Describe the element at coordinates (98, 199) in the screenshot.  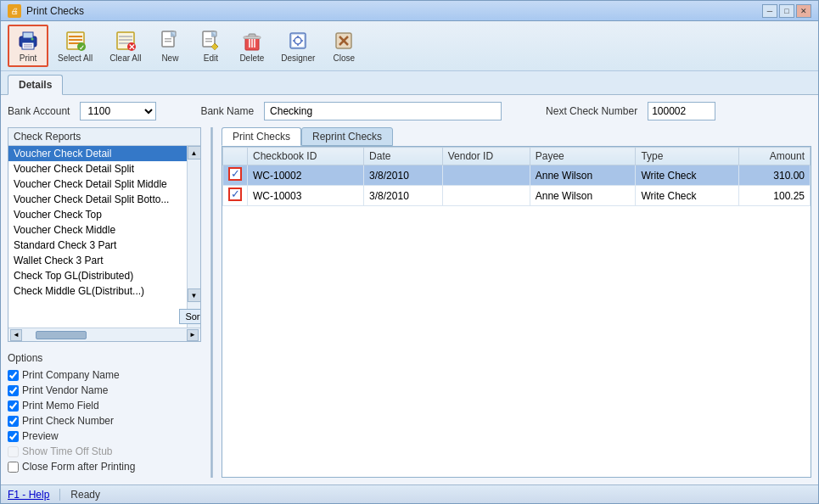
I see `list-item: Voucher Check Detail Split Botto...` at that location.